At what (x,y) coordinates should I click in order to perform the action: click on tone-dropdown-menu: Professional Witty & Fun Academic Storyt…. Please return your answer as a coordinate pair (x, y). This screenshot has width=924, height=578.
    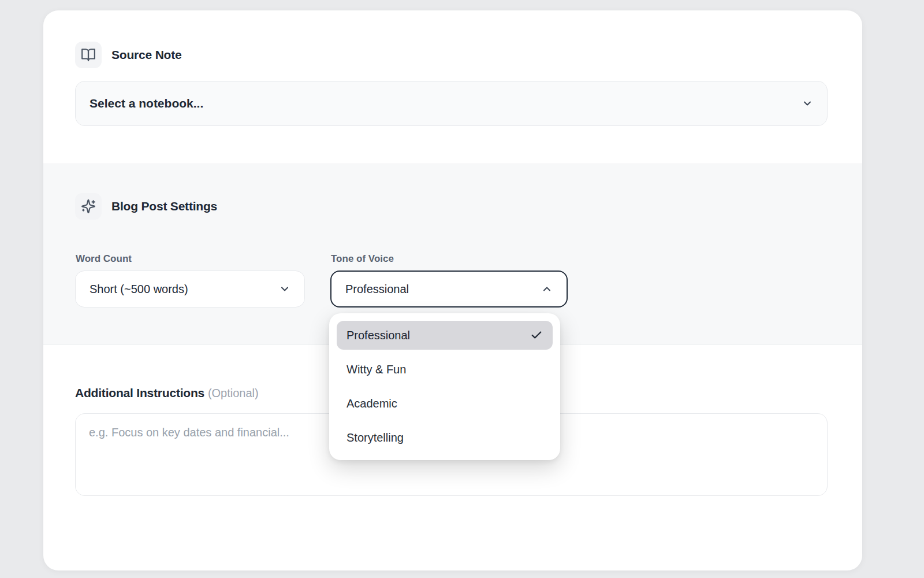
    Looking at the image, I should click on (445, 387).